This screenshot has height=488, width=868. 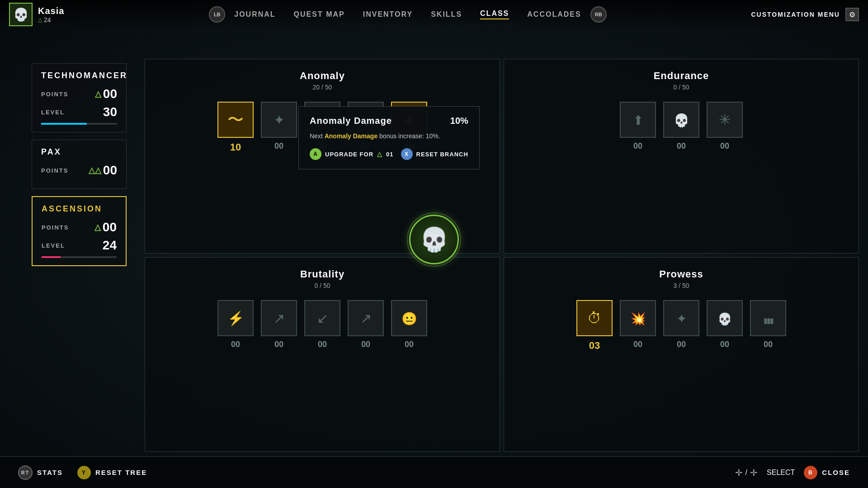 What do you see at coordinates (279, 146) in the screenshot?
I see `anomaly-skill-value-2: 00` at bounding box center [279, 146].